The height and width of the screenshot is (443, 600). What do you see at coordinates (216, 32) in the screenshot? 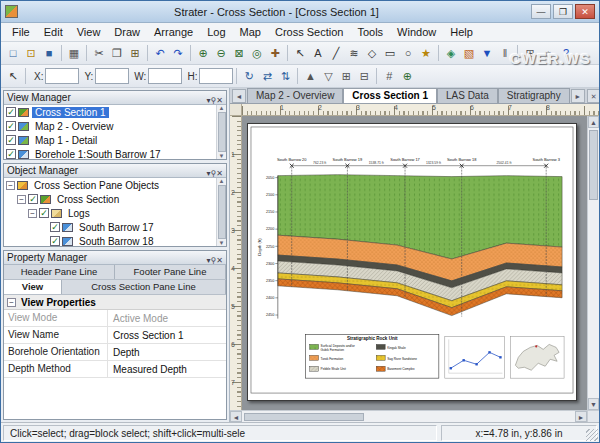
I see `menu-log: Log` at bounding box center [216, 32].